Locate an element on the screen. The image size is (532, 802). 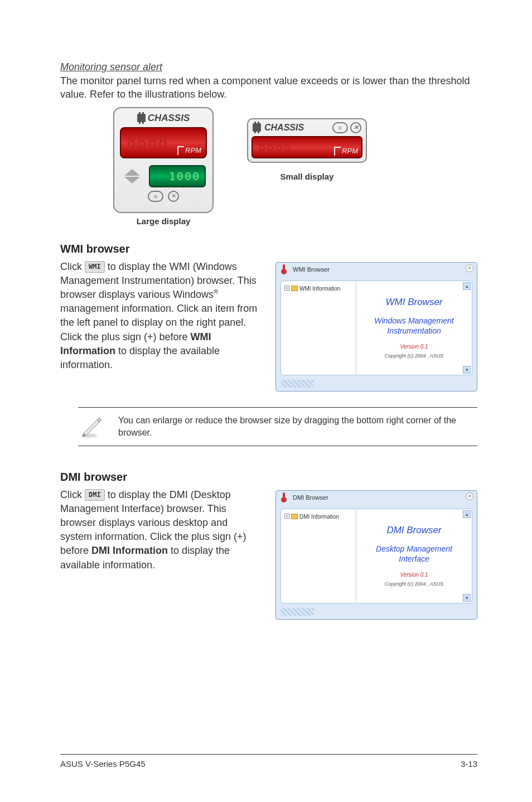
dmi-copyright: Copyright (c) 2004 , ASUS is located at coordinates (414, 584).